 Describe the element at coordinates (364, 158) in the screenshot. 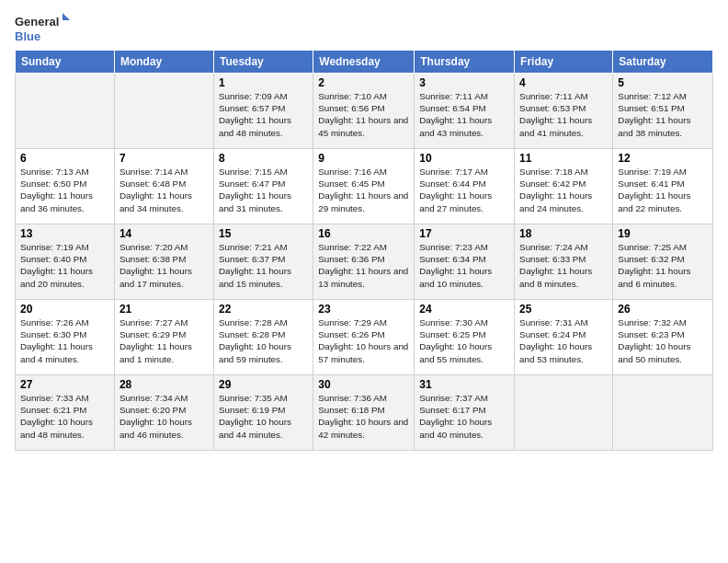

I see `cell-day-number: 9` at that location.